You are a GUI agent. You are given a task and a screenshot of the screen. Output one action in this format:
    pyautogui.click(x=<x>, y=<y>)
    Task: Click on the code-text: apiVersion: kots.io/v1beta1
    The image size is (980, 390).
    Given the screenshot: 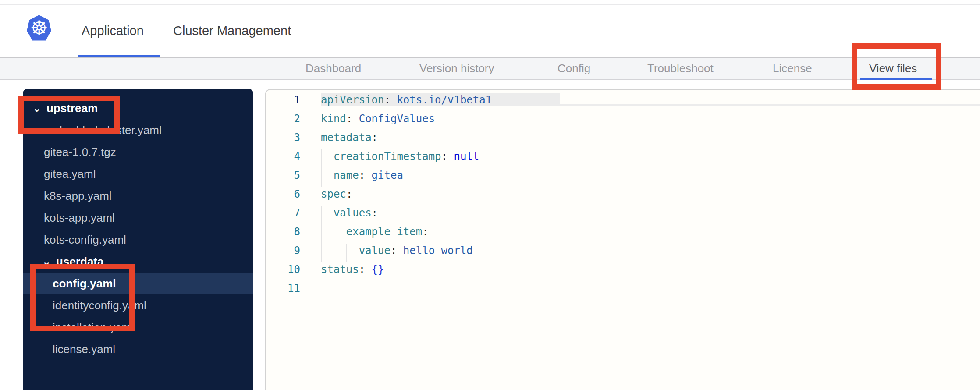 What is the action you would take?
    pyautogui.click(x=406, y=103)
    